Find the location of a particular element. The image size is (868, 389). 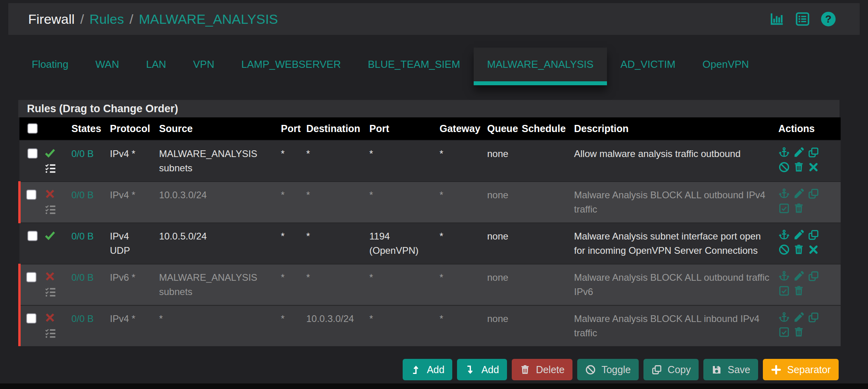

rule-row: 0/0 B IPv4 UDP 10.0.5.0/24 * * 1194 (Ope… is located at coordinates (430, 243).